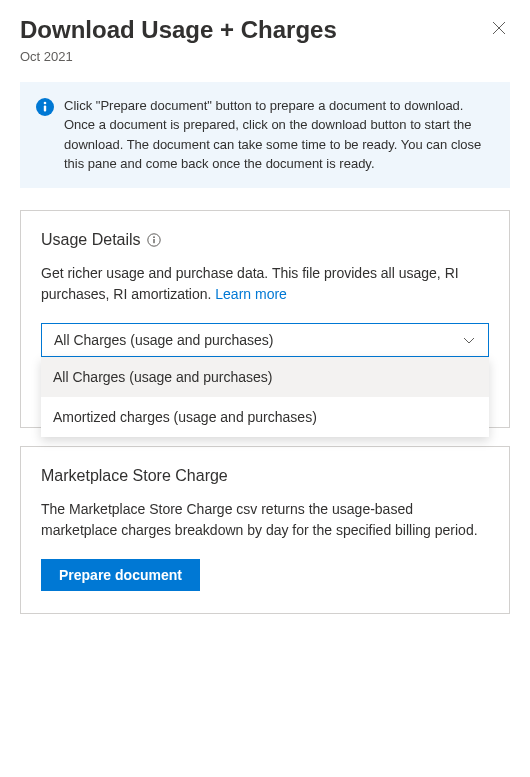  What do you see at coordinates (120, 575) in the screenshot?
I see `prepare-document-button: Prepare document` at bounding box center [120, 575].